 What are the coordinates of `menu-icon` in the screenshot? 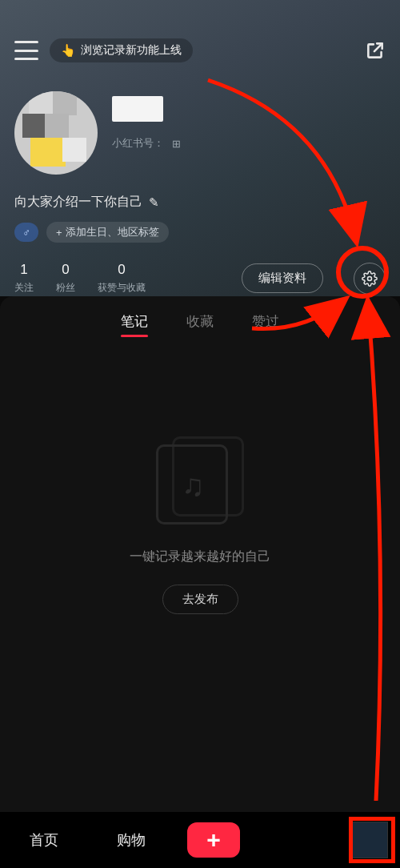 It's located at (26, 50).